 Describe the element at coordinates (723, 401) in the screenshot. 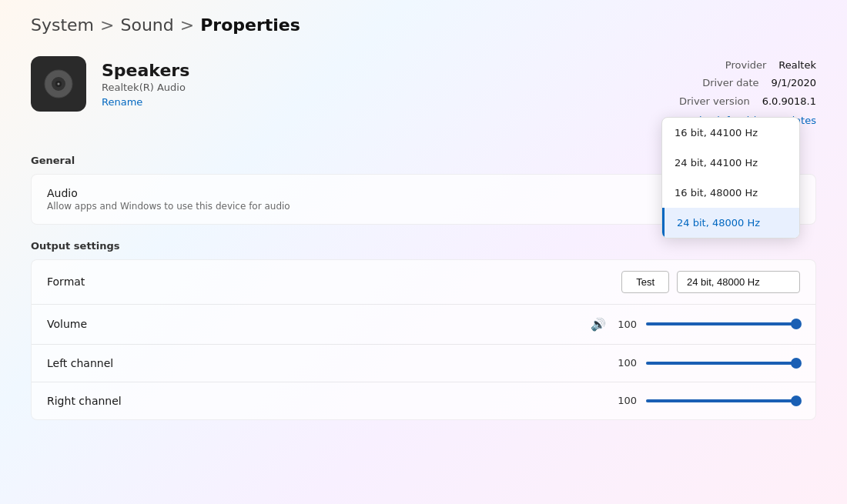

I see `right-channel-fill` at that location.